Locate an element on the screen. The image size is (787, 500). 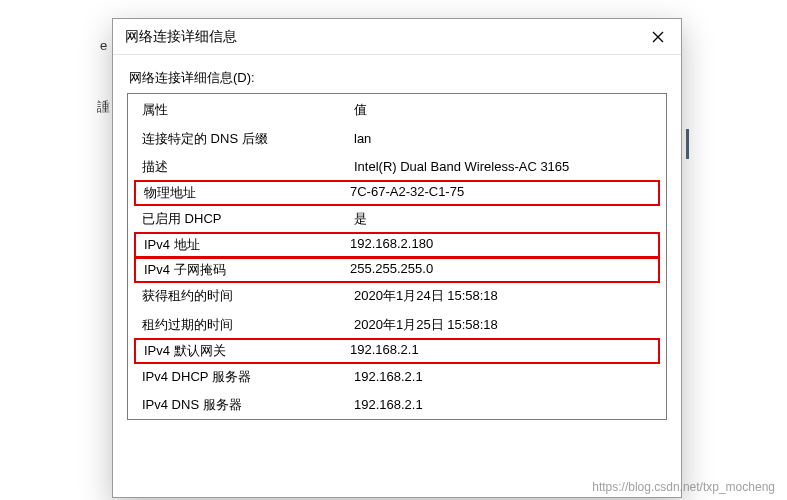
property-name: IPv4 子网掩码 is located at coordinates (247, 270).